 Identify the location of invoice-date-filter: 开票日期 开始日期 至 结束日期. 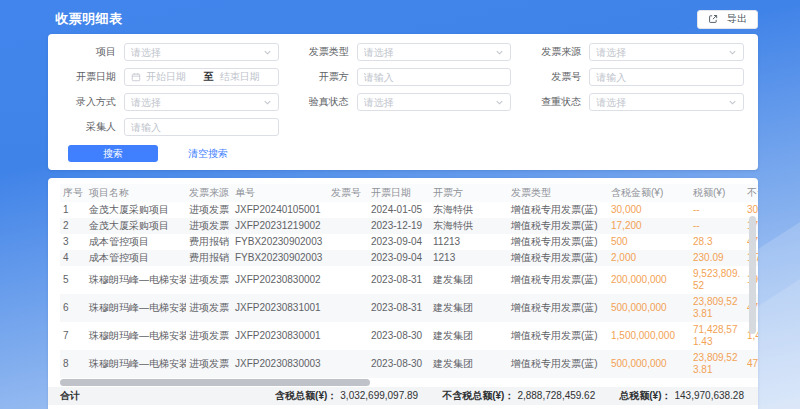
(170, 77).